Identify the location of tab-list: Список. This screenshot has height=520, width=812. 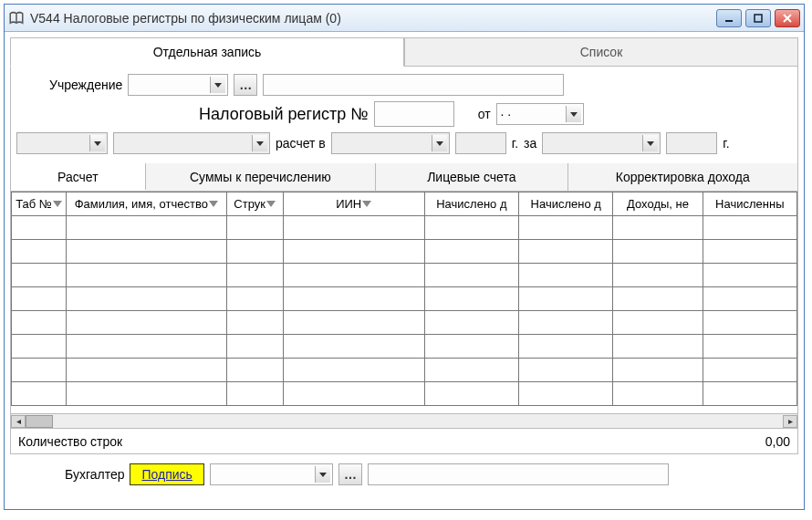
(601, 52).